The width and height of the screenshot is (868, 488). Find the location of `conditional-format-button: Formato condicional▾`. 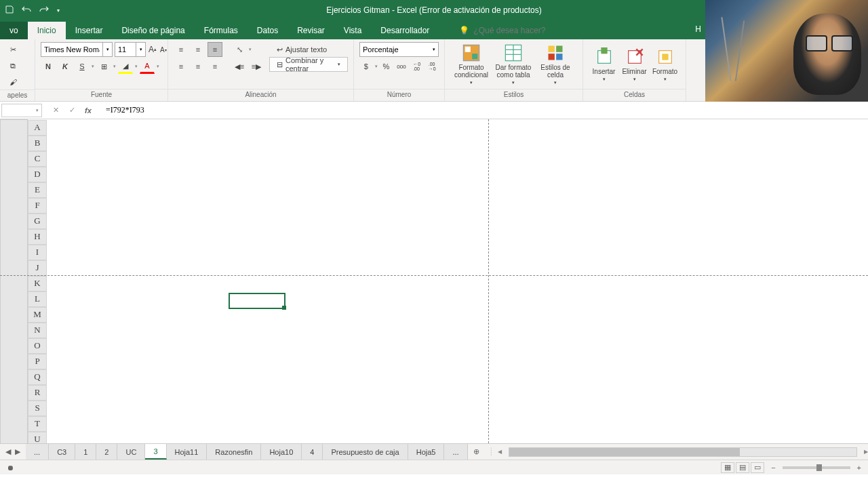

conditional-format-button: Formato condicional▾ is located at coordinates (471, 64).